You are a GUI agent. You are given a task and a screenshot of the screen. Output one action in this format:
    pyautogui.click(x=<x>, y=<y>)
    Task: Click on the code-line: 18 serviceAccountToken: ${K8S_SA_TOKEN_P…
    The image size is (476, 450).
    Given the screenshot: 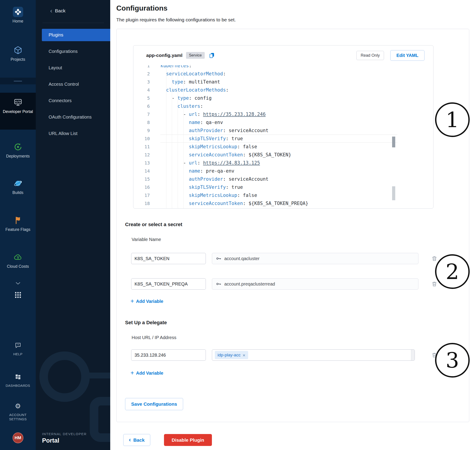 What is the action you would take?
    pyautogui.click(x=283, y=203)
    